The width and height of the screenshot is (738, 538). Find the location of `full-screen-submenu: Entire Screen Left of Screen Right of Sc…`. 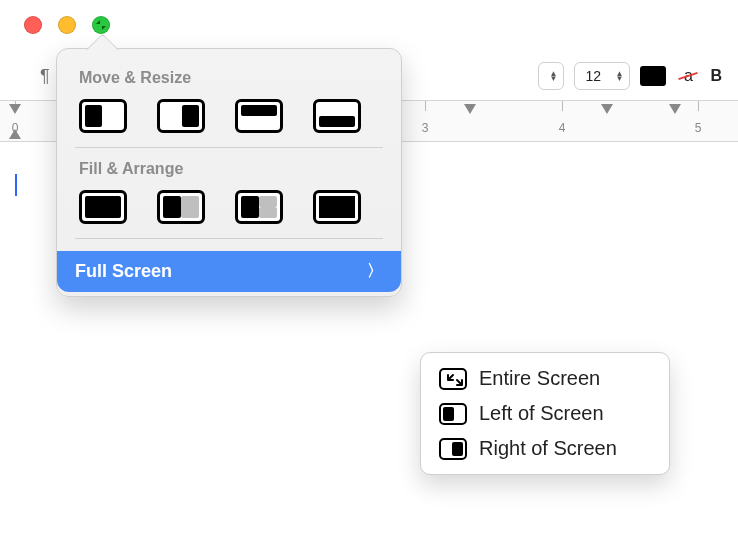

full-screen-submenu: Entire Screen Left of Screen Right of Sc… is located at coordinates (545, 414).